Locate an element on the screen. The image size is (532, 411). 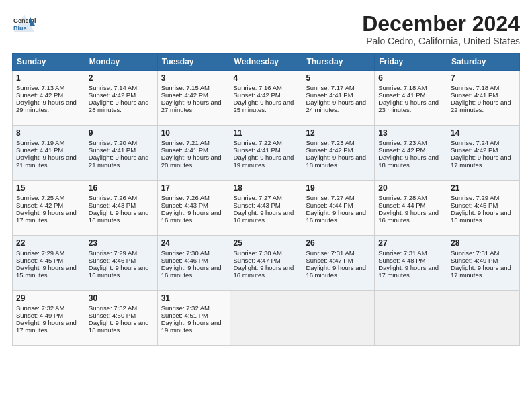
daylight-text: Daylight: 9 hours and 29 minutes. is located at coordinates (46, 106).